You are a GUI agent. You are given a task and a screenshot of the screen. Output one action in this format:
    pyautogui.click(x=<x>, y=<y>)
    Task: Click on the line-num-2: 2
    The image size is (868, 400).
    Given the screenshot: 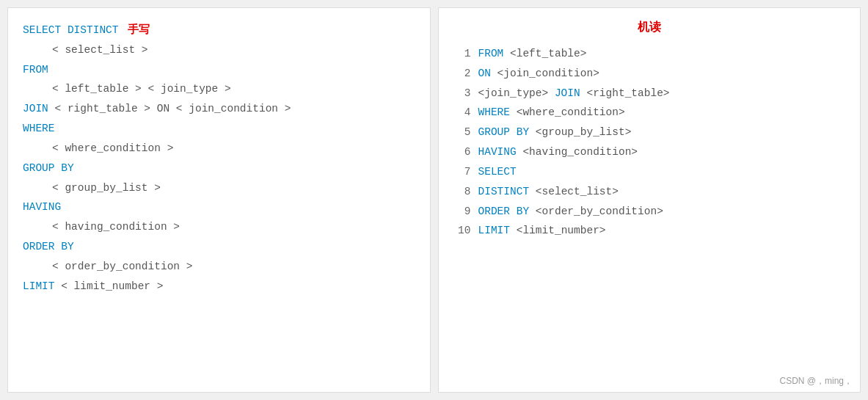 What is the action you would take?
    pyautogui.click(x=462, y=73)
    